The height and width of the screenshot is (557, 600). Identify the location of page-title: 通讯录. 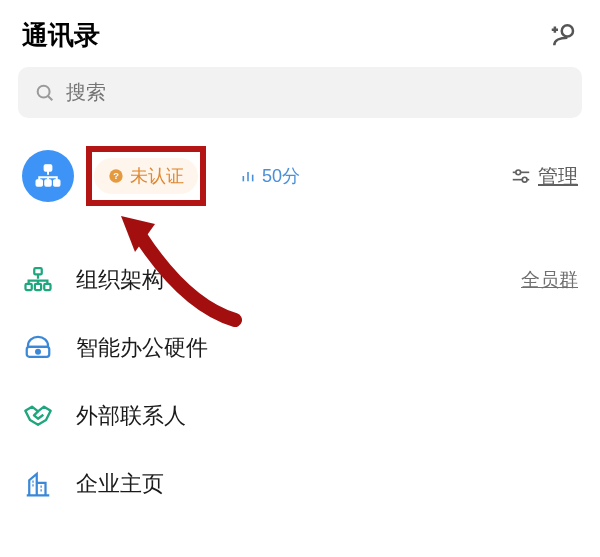
(61, 36).